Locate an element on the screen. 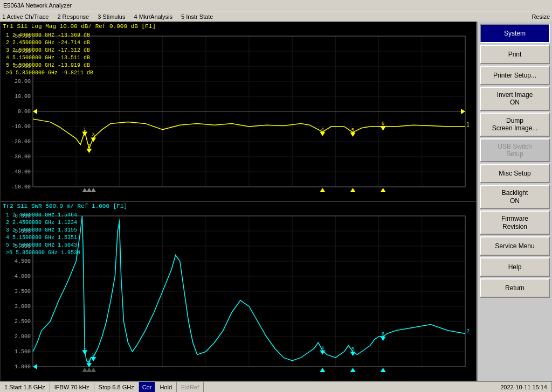  top-marker-line: 1 2.4000000 GHz -13.369 dB is located at coordinates (50, 36).